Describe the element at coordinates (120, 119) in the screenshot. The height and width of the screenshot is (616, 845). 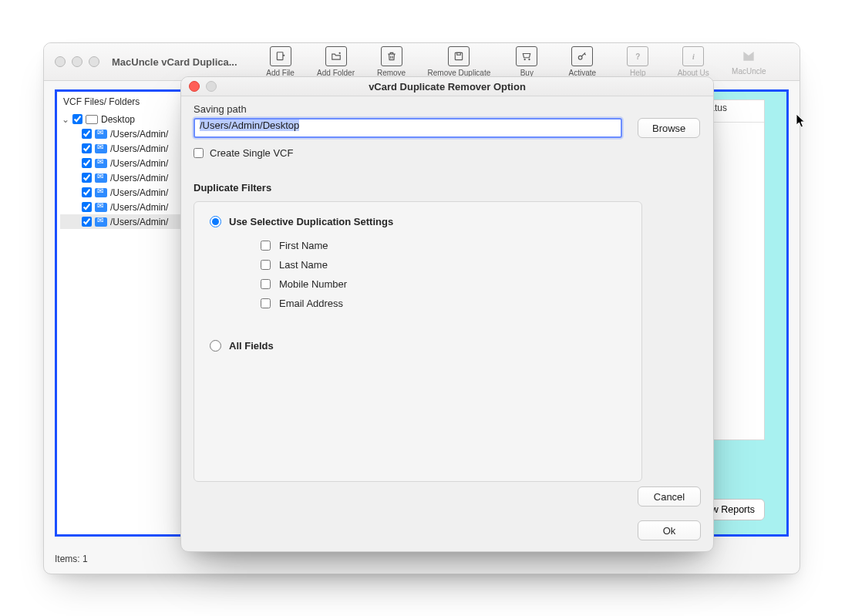
I see `tree-root-row: ⌄ Desktop` at that location.